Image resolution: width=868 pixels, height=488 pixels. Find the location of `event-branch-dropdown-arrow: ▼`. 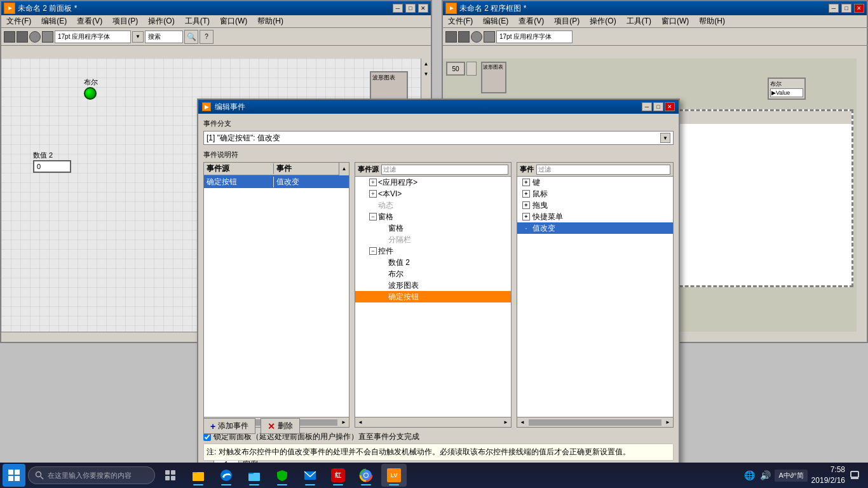

event-branch-dropdown-arrow: ▼ is located at coordinates (665, 138).